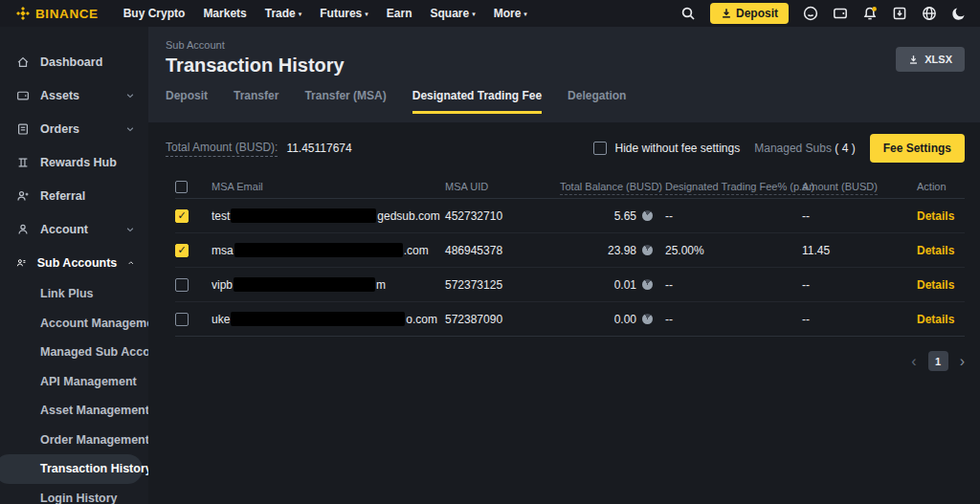 The width and height of the screenshot is (980, 504). What do you see at coordinates (23, 230) in the screenshot?
I see `account-person-icon` at bounding box center [23, 230].